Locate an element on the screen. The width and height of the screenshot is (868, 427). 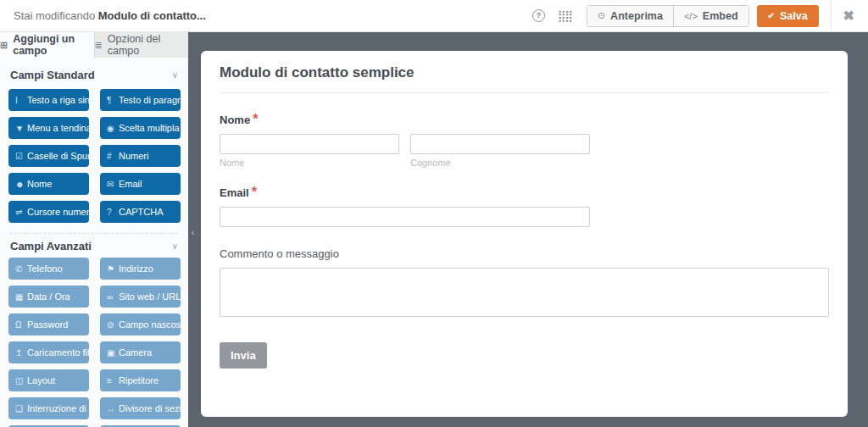
field-type-icon: ≡ is located at coordinates (113, 381).